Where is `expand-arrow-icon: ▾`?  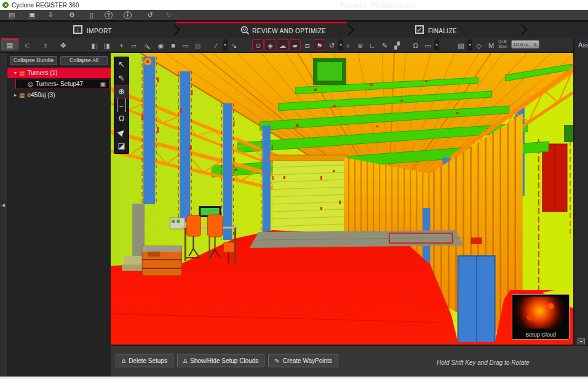
expand-arrow-icon: ▾ is located at coordinates (15, 73).